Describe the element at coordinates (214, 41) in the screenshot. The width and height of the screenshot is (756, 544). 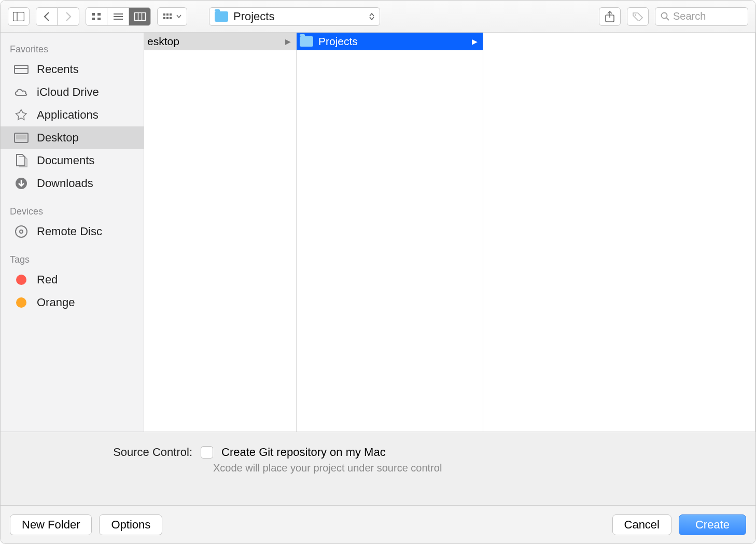
I see `row-label: esktop` at that location.